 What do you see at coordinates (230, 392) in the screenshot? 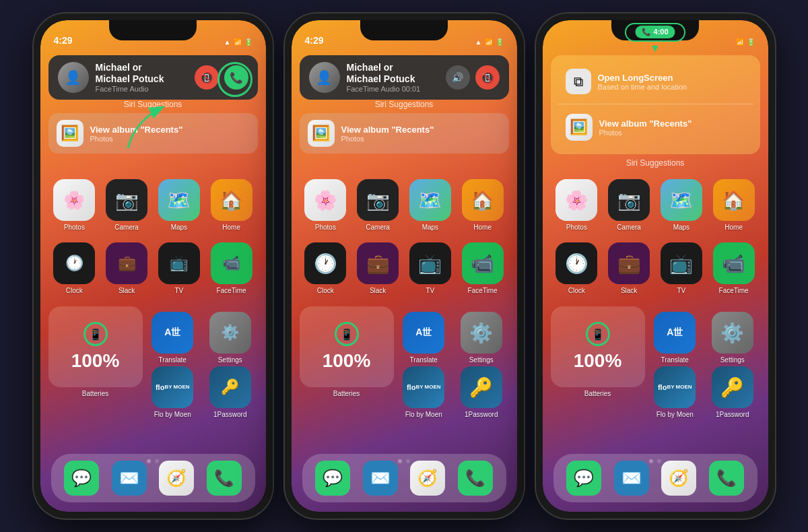
I see `app-1password-1: 🔑 1Password` at bounding box center [230, 392].